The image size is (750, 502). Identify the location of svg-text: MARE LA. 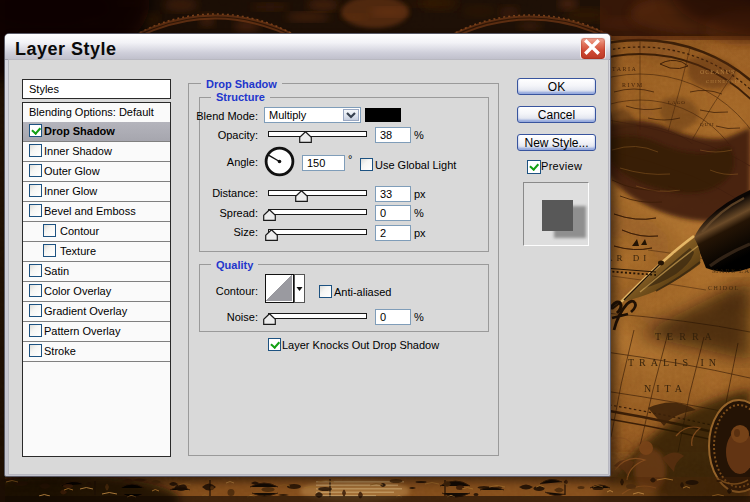
(731, 271).